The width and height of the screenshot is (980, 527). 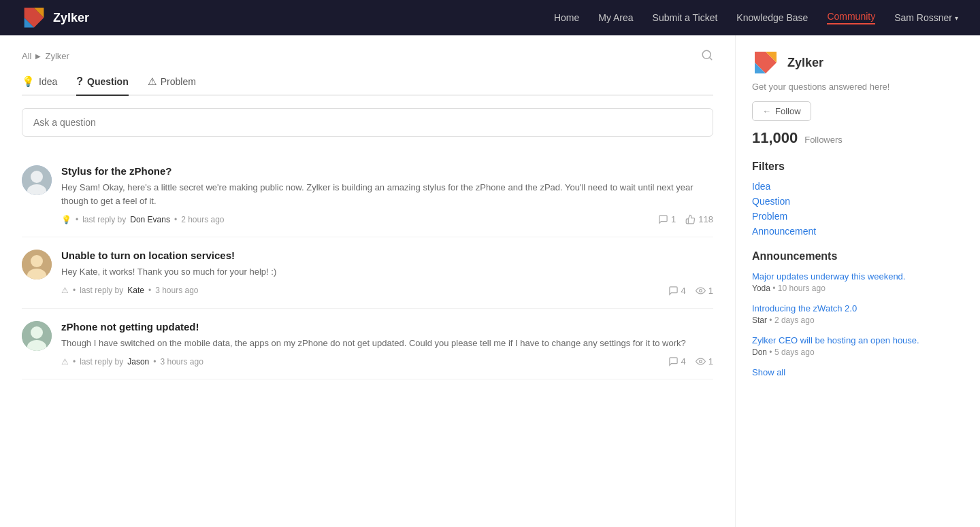 What do you see at coordinates (926, 18) in the screenshot?
I see `user-menu: Sam Rossner` at bounding box center [926, 18].